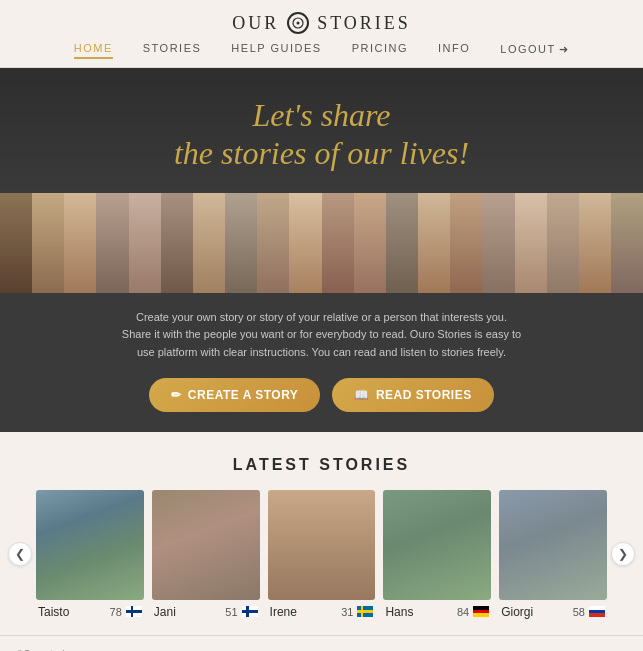  Describe the element at coordinates (322, 34) in the screenshot. I see `site-header: OUR STORIES HOME STORIES HELP GUIDES PRI…` at that location.